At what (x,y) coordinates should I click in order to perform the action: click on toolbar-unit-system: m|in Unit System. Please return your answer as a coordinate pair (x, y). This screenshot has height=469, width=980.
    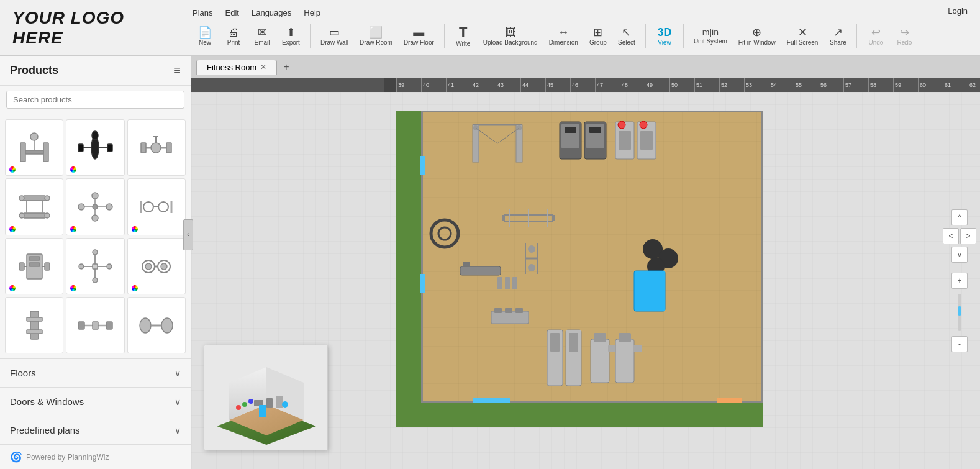
    Looking at the image, I should click on (710, 36).